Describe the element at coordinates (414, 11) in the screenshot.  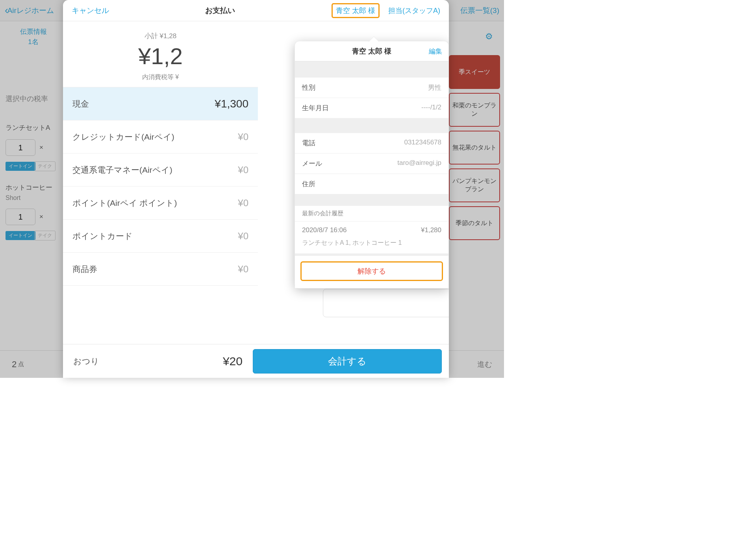
I see `staff-button: 担当(スタッフA)` at that location.